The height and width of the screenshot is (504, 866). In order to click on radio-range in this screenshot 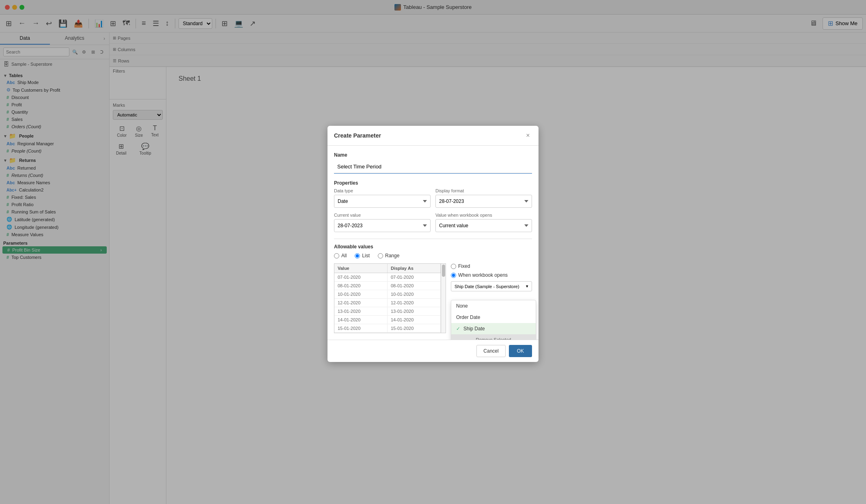, I will do `click(381, 256)`.